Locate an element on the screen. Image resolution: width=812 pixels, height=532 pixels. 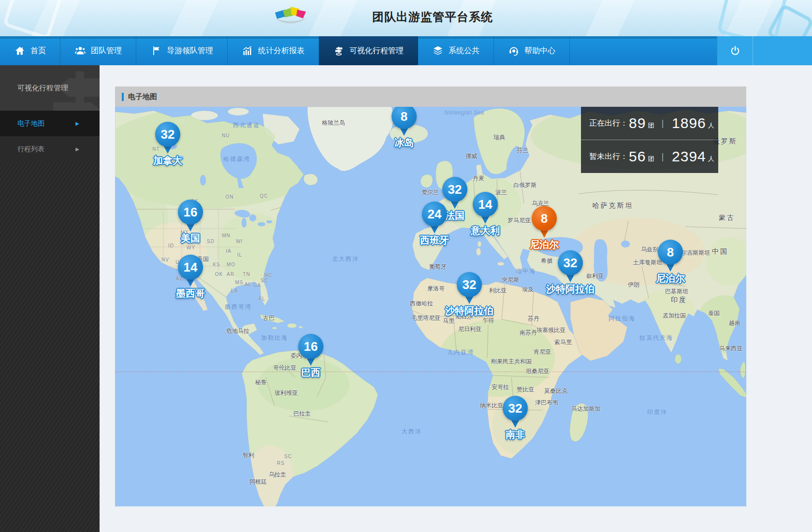
panel-header: 电子地图 is located at coordinates (431, 97).